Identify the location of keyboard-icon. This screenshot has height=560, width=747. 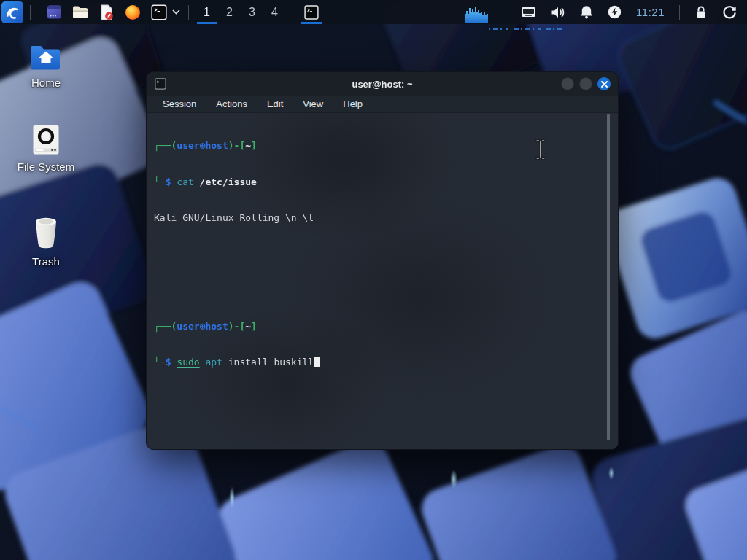
(528, 12).